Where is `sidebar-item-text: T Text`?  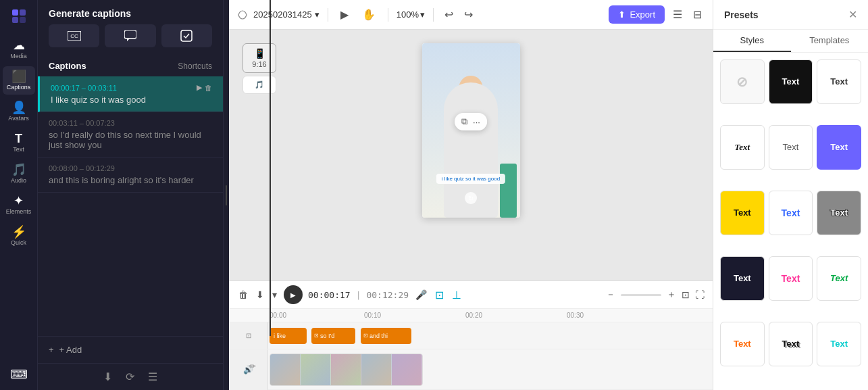 sidebar-item-text: T Text is located at coordinates (19, 143).